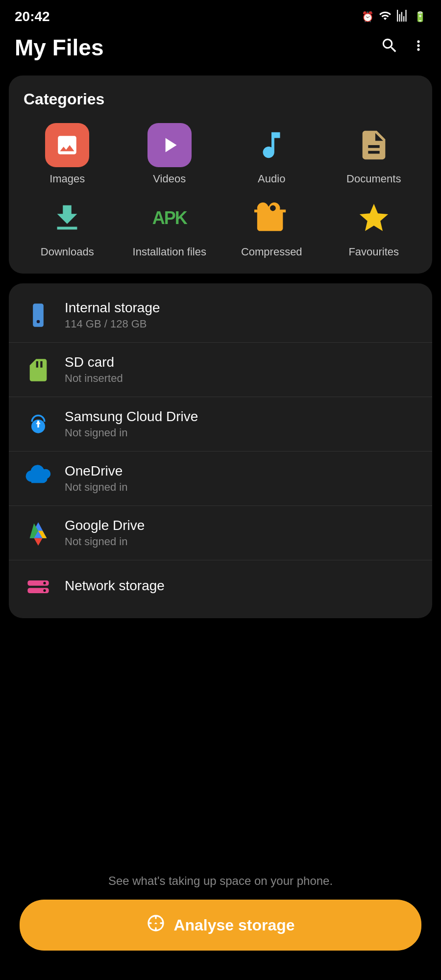 This screenshot has height=980, width=441. I want to click on storage-item-onedrive: OneDrive Not signed in, so click(220, 478).